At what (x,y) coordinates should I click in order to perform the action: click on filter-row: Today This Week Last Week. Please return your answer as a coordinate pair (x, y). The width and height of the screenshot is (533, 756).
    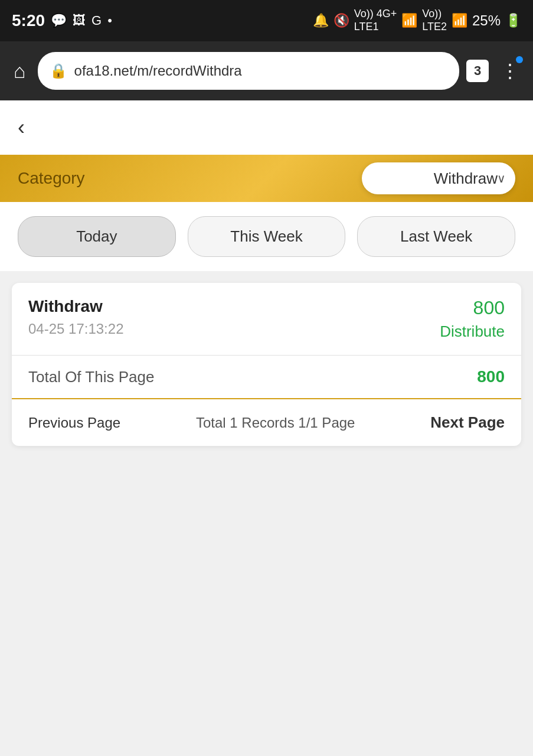
    Looking at the image, I should click on (267, 236).